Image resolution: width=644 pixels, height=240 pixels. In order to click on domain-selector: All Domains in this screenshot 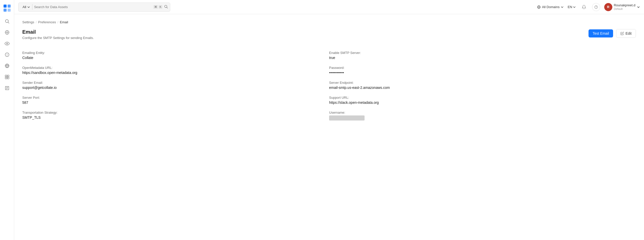, I will do `click(550, 7)`.